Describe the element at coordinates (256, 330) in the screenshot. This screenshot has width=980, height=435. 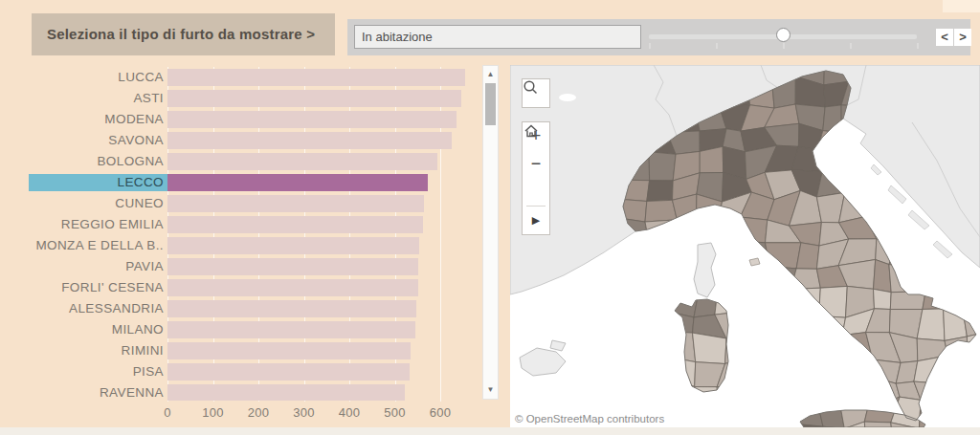
I see `bar-row: MILANO` at that location.